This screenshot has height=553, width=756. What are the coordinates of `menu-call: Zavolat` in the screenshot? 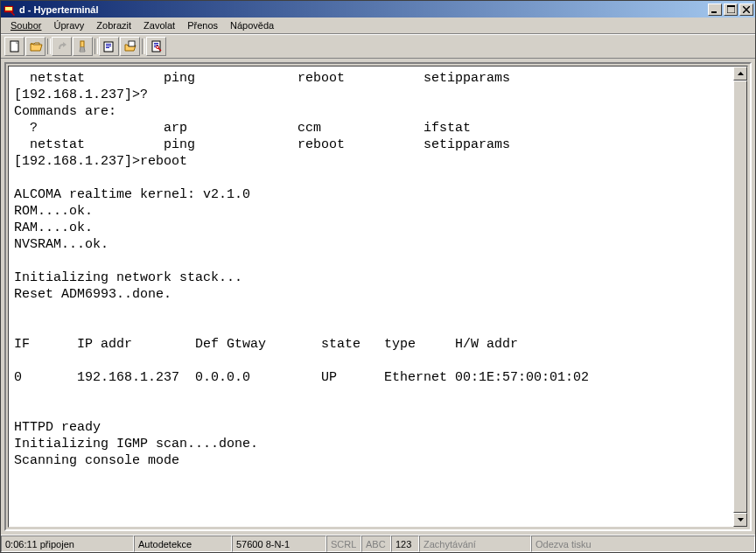 It's located at (159, 25).